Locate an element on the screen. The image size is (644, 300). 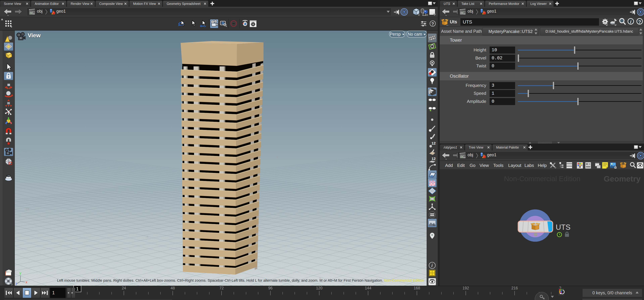
svg-text: z is located at coordinates (16, 283).